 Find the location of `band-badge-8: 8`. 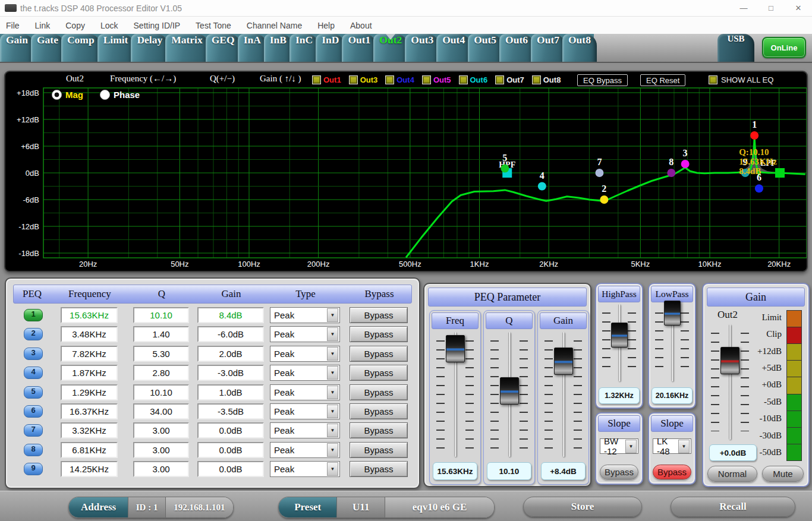

band-badge-8: 8 is located at coordinates (33, 450).